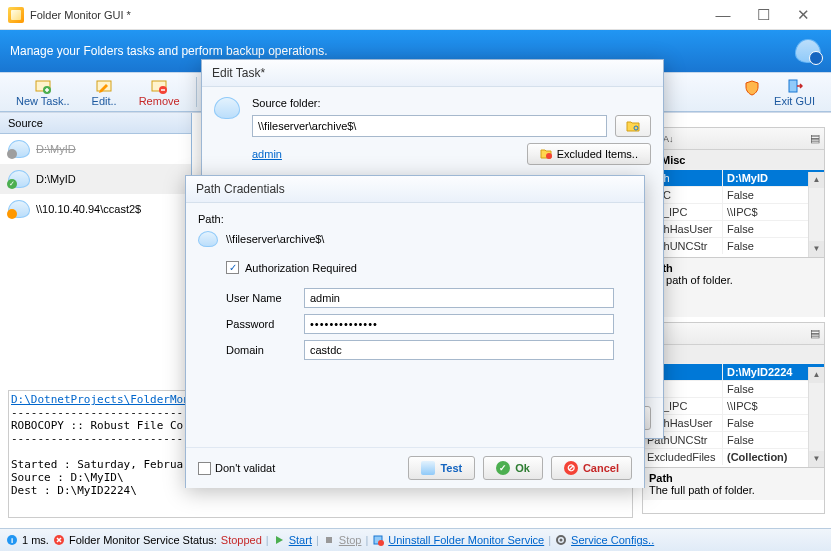  What do you see at coordinates (267, 154) in the screenshot?
I see `admin-link: admin` at bounding box center [267, 154].